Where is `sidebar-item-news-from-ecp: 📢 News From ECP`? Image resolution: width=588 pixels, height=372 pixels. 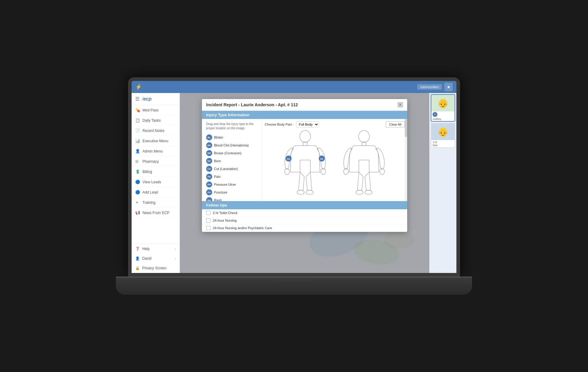
sidebar-item-news-from-ecp: 📢 News From ECP is located at coordinates (156, 213).